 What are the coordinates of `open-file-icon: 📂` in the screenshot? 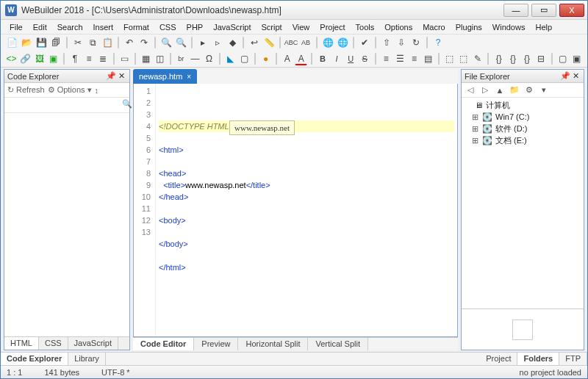 It's located at (26, 43).